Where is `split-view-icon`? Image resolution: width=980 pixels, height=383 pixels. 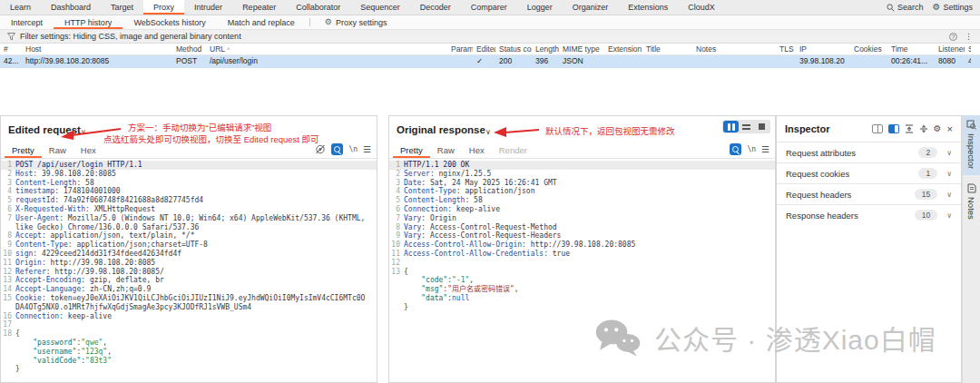
split-view-icon is located at coordinates (877, 129).